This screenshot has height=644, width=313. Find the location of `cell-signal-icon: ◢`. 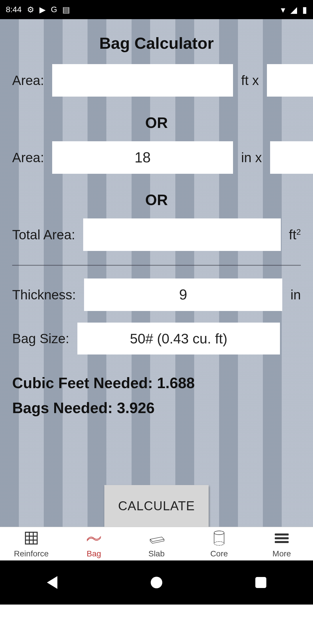

cell-signal-icon: ◢ is located at coordinates (294, 10).